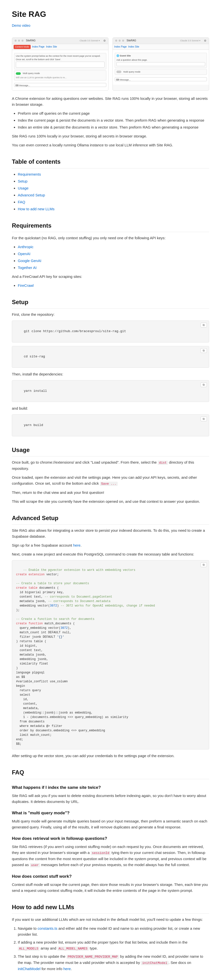  What do you see at coordinates (77, 546) in the screenshot?
I see `signup-link: here` at bounding box center [77, 546].